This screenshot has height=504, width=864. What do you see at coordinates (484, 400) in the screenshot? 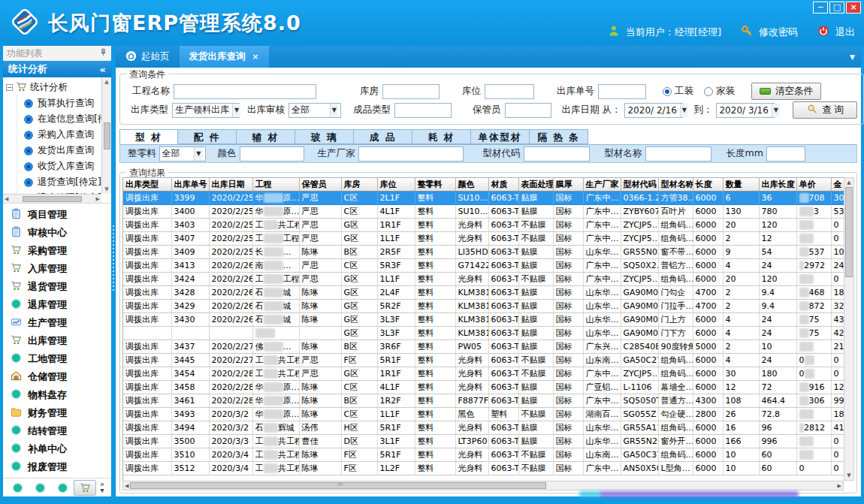
I see `table-row: 调拨出库34612020/2/28华xxxx原…陈琳B区1R2F整料F8877F…` at bounding box center [484, 400].